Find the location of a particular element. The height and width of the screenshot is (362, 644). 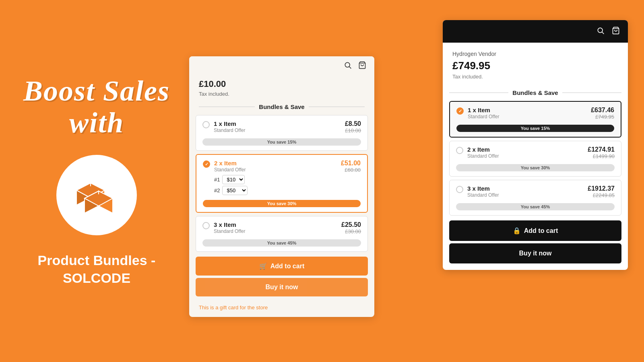

middle-bundles-header: Bundles & Save is located at coordinates (282, 109).